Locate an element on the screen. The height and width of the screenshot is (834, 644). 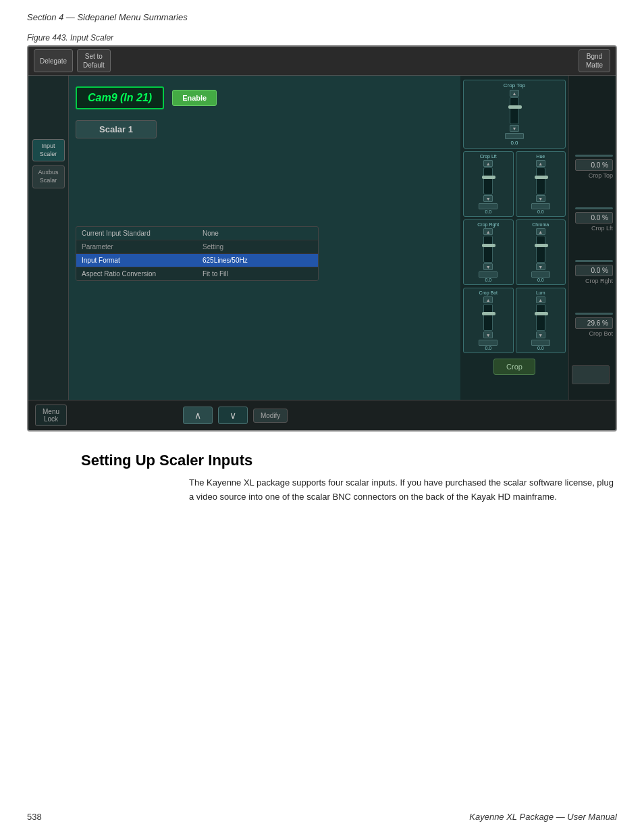
crop-right-readout: 0.0 % Crop Rght is located at coordinates (593, 272).